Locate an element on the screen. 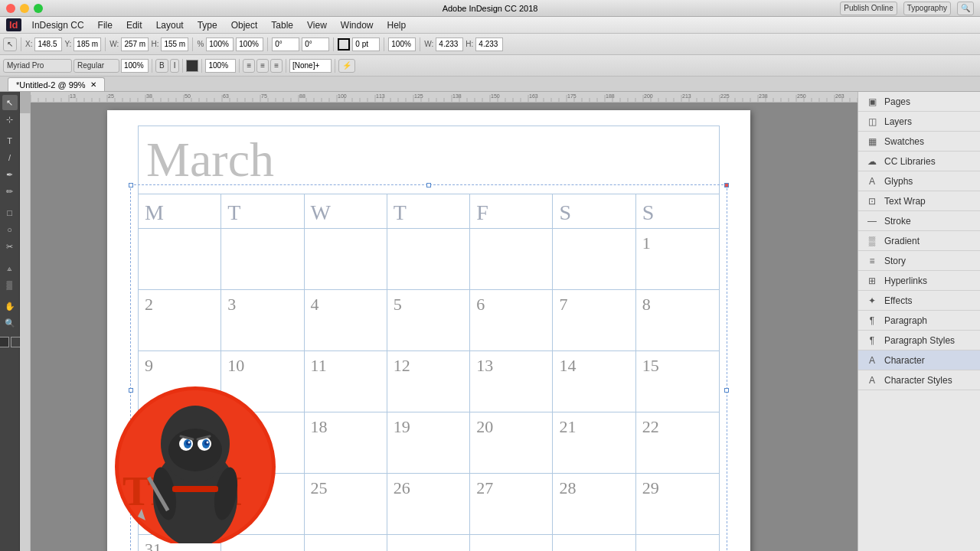 This screenshot has height=551, width=980. publish-online-button: Publish Online is located at coordinates (868, 8).